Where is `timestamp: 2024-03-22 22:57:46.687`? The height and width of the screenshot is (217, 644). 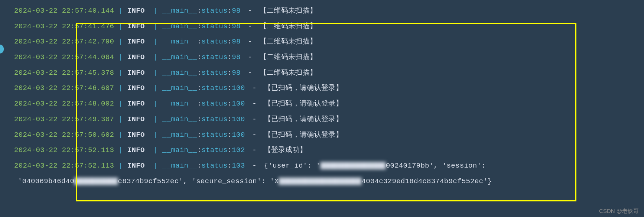
timestamp: 2024-03-22 22:57:46.687 is located at coordinates (64, 88).